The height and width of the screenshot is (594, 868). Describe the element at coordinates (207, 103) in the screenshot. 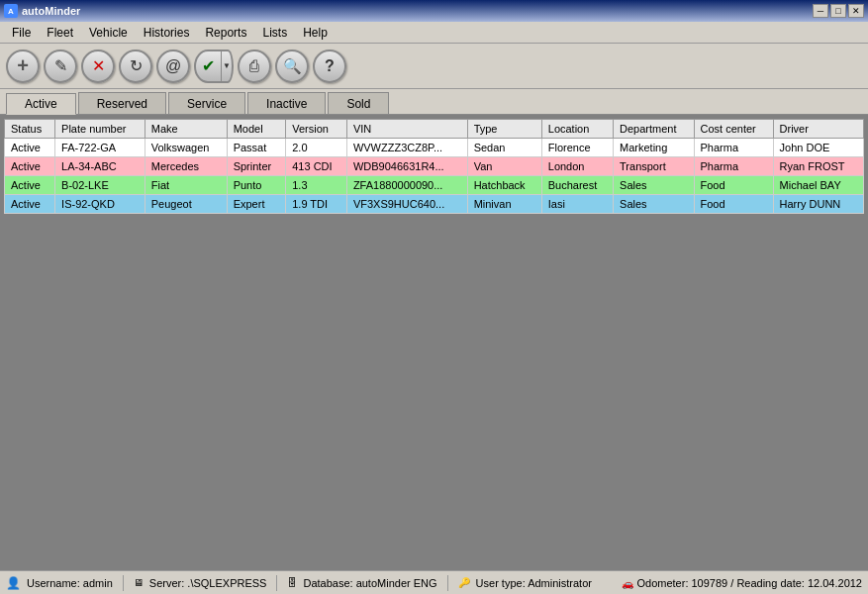

I see `tab-service: Service` at that location.